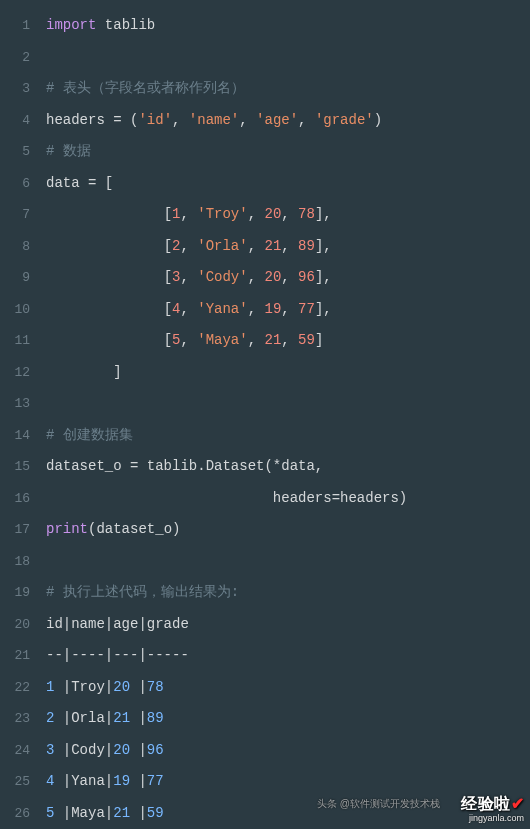 This screenshot has width=530, height=829. I want to click on out-age: 19, so click(126, 781).